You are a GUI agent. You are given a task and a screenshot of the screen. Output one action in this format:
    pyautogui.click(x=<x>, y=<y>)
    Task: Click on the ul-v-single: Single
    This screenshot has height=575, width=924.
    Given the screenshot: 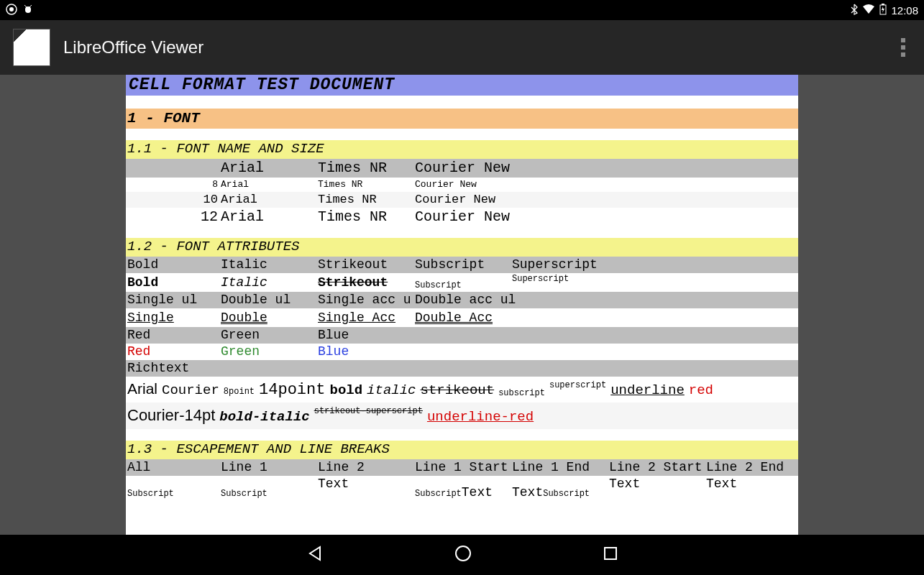 What is the action you would take?
    pyautogui.click(x=173, y=318)
    